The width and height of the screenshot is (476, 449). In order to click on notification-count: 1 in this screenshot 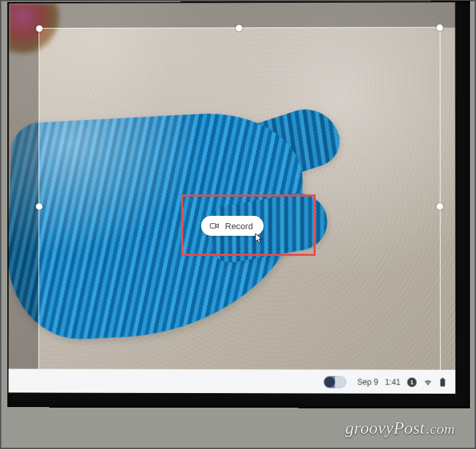, I will do `click(411, 382)`.